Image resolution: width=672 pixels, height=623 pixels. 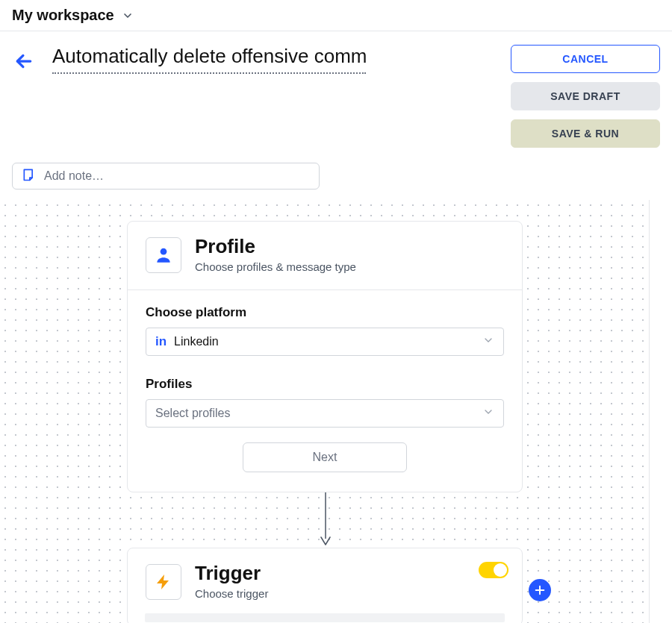 What do you see at coordinates (231, 594) in the screenshot?
I see `trigger-subtitle: Choose trigger` at bounding box center [231, 594].